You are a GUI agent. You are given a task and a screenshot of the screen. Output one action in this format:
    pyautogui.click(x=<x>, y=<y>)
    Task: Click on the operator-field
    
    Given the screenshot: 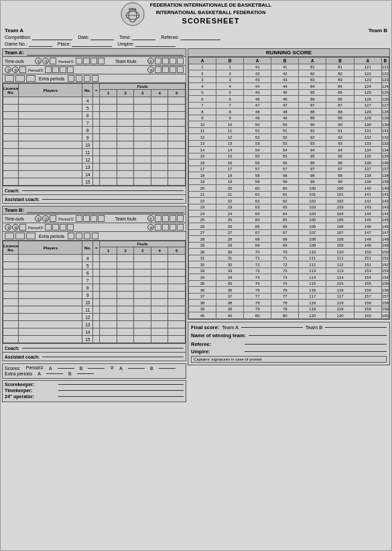 What is the action you would take?
    pyautogui.click(x=121, y=397)
    